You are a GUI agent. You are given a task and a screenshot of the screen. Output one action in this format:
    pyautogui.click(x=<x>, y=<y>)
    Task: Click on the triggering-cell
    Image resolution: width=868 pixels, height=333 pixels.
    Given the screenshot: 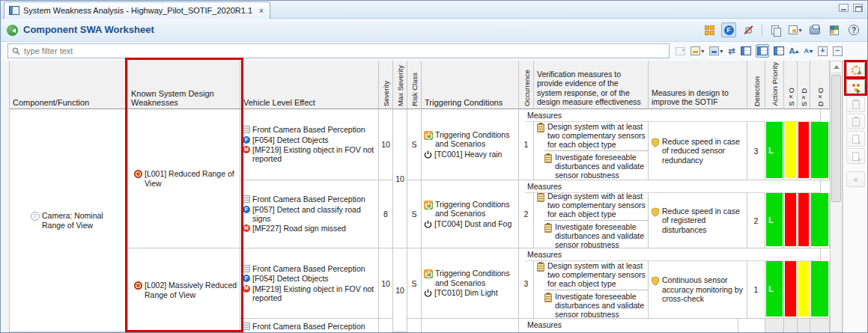 What is the action you would take?
    pyautogui.click(x=470, y=326)
    